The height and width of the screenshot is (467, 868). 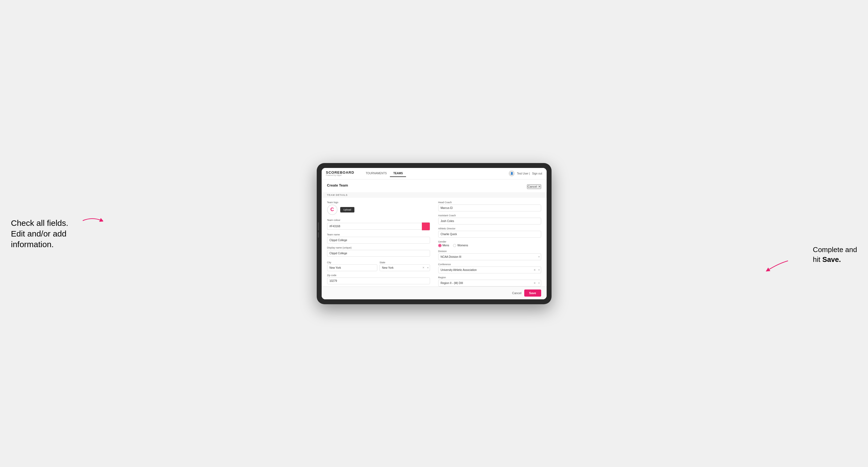 I want to click on gender-group: Gender Mens Womens, so click(x=490, y=244).